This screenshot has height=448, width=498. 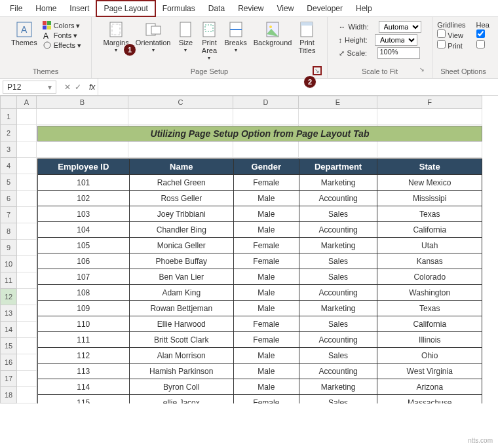 I want to click on table-cell: Adam King, so click(x=181, y=293).